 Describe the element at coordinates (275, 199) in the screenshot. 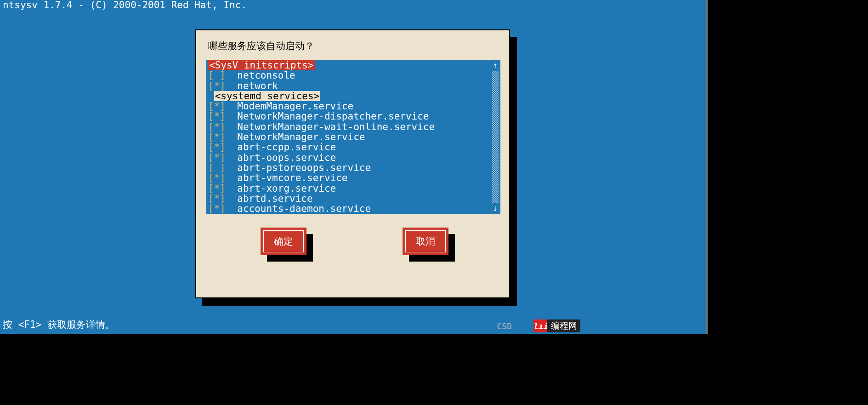

I see `service-name: abrtd.service` at that location.